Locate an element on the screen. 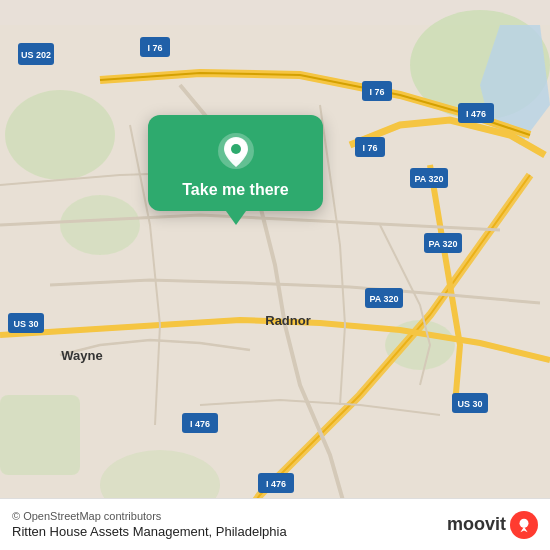  popup-label: Take me there is located at coordinates (235, 190).